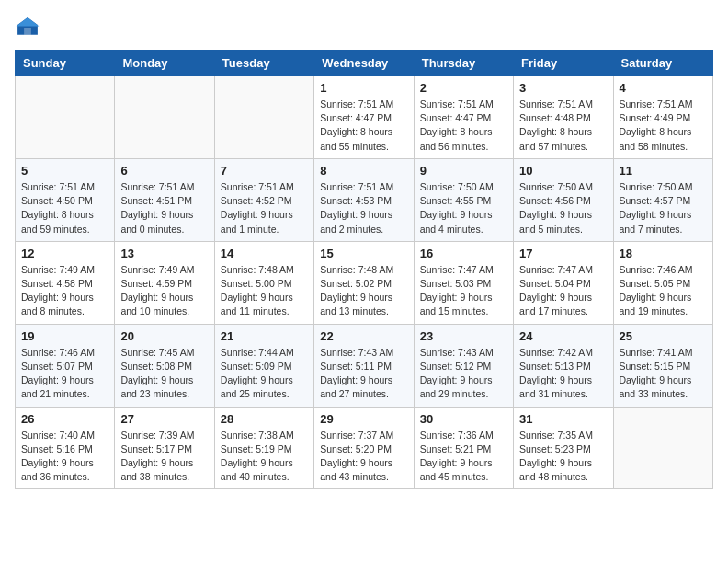 This screenshot has width=728, height=563. Describe the element at coordinates (164, 373) in the screenshot. I see `day-info: Sunrise: 7:45 AMSunset: 5:08 PMDaylight:…` at that location.